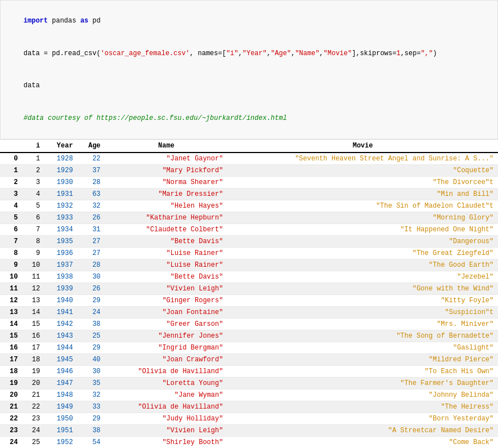 The width and height of the screenshot is (498, 448). What do you see at coordinates (167, 360) in the screenshot?
I see `cell-name: "Joan Crawford"` at bounding box center [167, 360].